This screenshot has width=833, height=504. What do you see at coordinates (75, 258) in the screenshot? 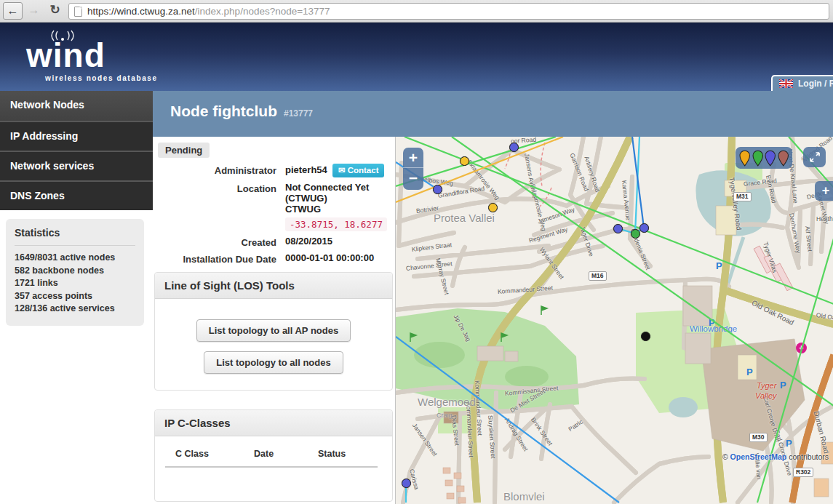
I see `statistic-line: 1649/8031 active nodes` at bounding box center [75, 258].